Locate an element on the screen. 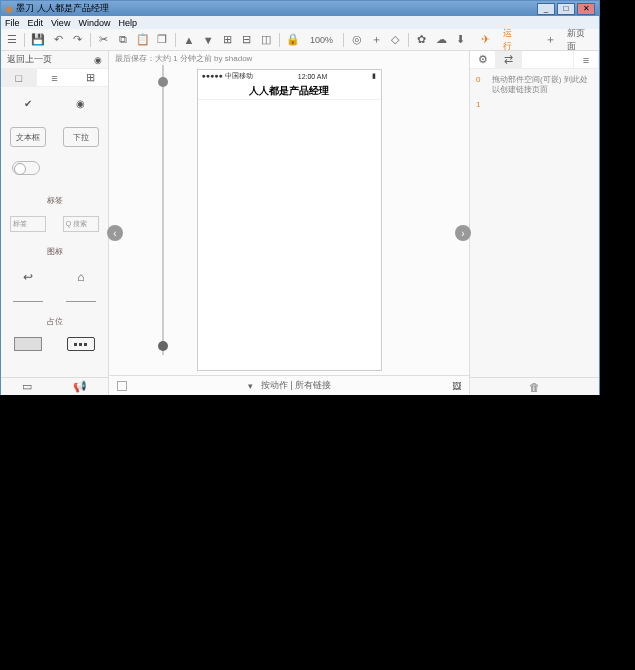 The width and height of the screenshot is (635, 670). align-icon: ⊞ is located at coordinates (228, 40).